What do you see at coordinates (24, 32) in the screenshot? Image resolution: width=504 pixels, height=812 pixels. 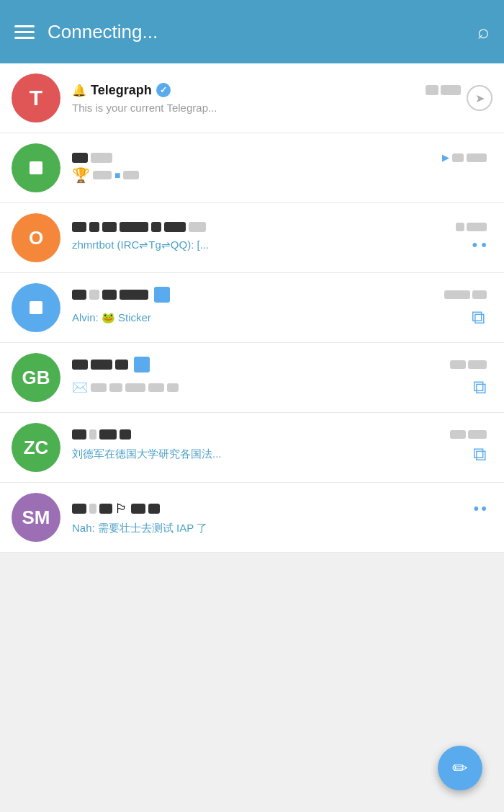 I see `hamburger-menu-button` at bounding box center [24, 32].